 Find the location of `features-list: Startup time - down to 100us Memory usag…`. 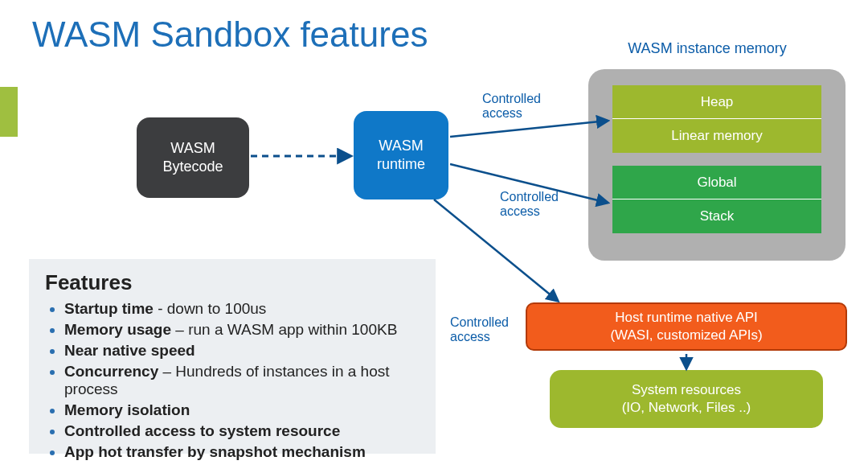

features-list: Startup time - down to 100us Memory usag… is located at coordinates (232, 380).